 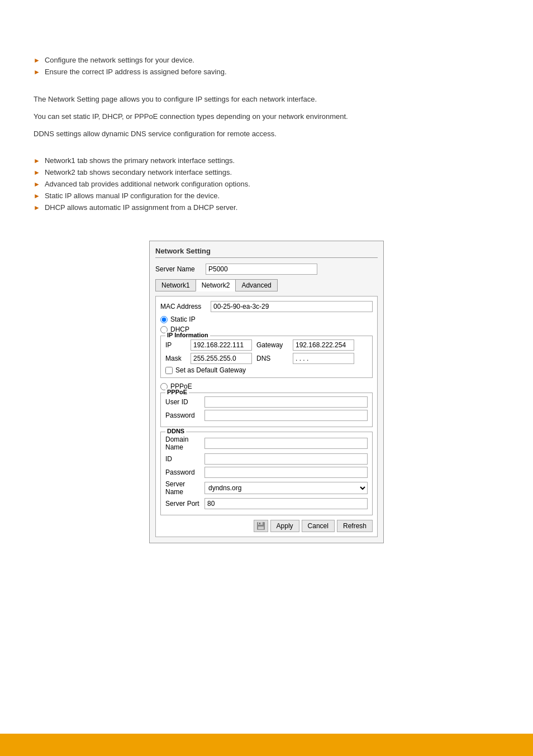 What do you see at coordinates (275, 358) in the screenshot?
I see `dns-label: DNS` at bounding box center [275, 358].